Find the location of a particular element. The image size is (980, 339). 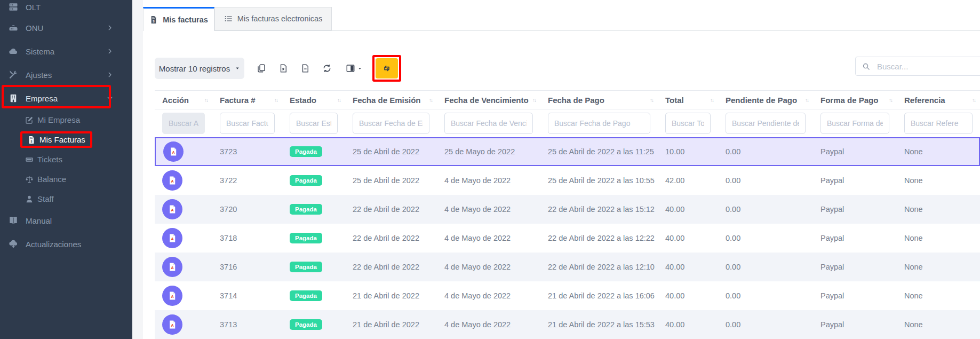

invoice-row-3718: A3718Pagada22 de Abril de 20224 de Mayo … is located at coordinates (568, 238).